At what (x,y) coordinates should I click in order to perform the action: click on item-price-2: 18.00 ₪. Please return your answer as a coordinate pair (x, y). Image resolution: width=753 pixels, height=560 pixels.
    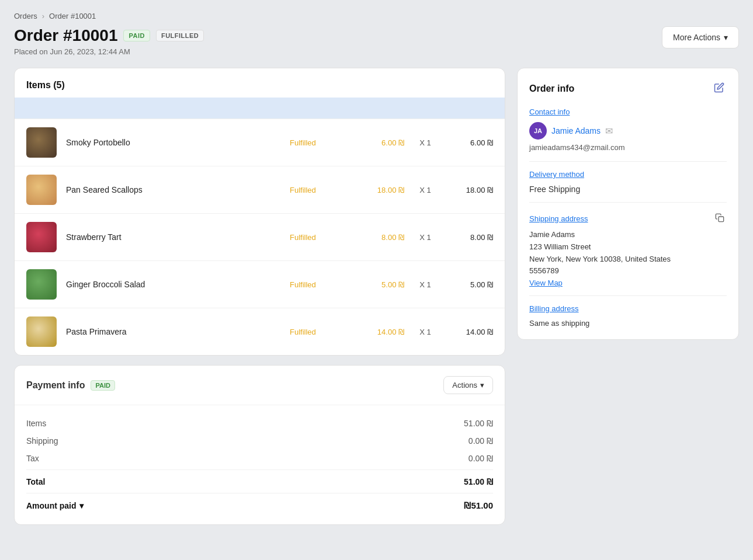
    Looking at the image, I should click on (378, 190).